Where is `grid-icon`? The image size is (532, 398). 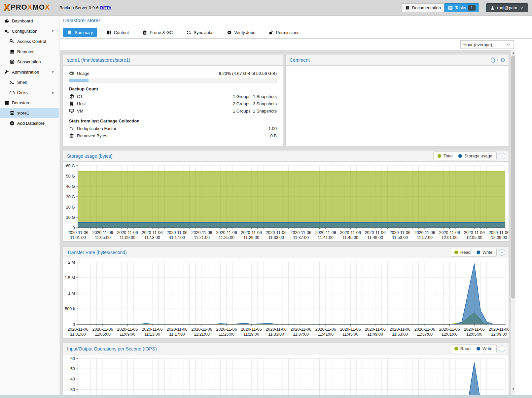 grid-icon is located at coordinates (109, 32).